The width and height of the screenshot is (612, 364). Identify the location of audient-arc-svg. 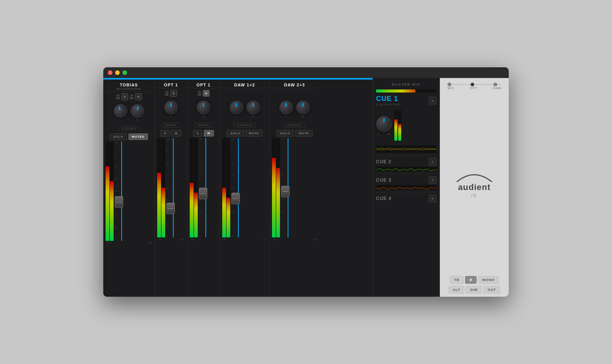
(474, 175).